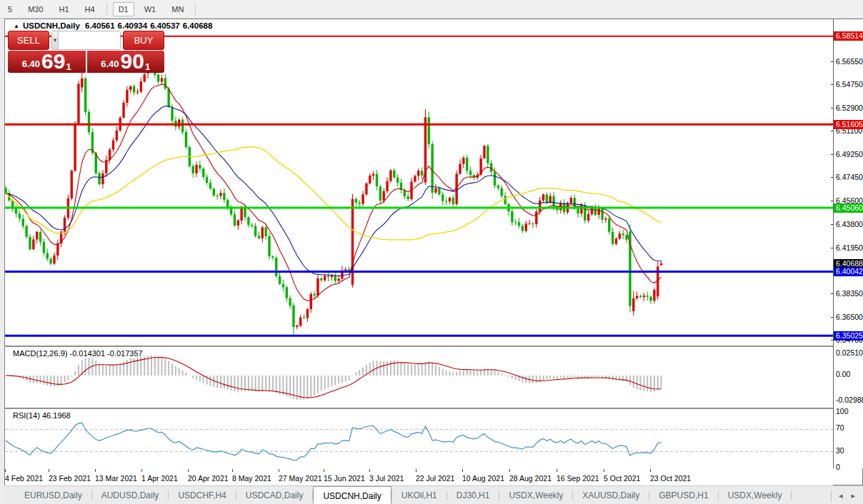  Describe the element at coordinates (351, 495) in the screenshot. I see `tab-usdcnh-daily: USDCNH,Daily` at that location.